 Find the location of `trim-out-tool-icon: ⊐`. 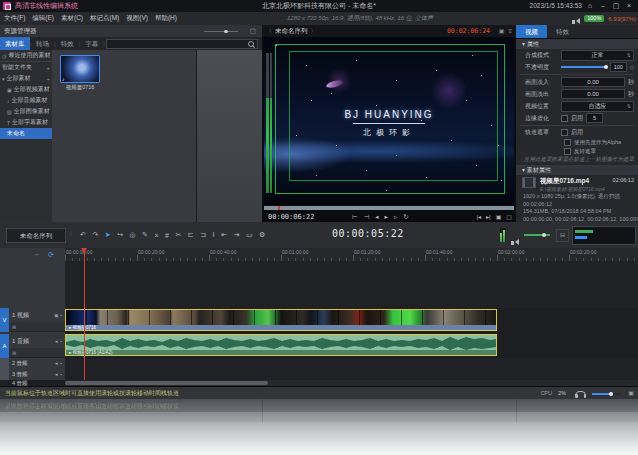

trim-out-tool-icon: ⊐ is located at coordinates (203, 235).